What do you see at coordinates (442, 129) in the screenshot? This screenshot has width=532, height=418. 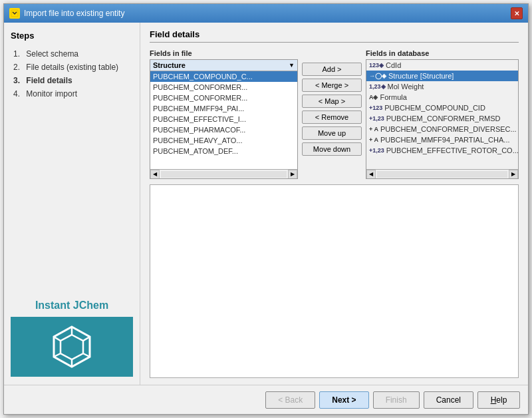 I see `db-item-6: + A PUBCHEM_CONFORMER_DIVERSEC...` at bounding box center [442, 129].